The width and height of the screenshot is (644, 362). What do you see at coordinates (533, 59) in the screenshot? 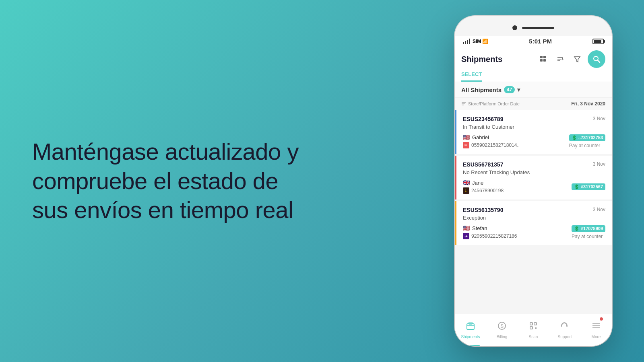
I see `header-top: Shipments` at bounding box center [533, 59].